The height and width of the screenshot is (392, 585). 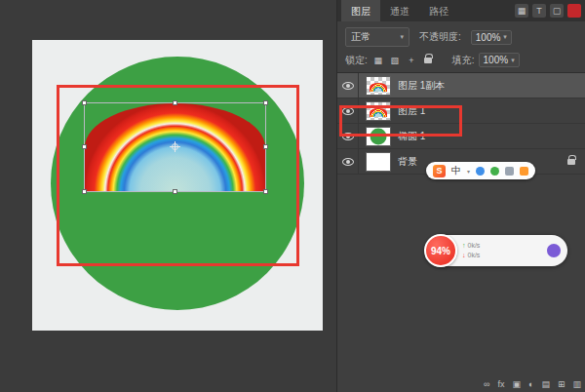 I want to click on tab-channels: 通道, so click(x=400, y=11).